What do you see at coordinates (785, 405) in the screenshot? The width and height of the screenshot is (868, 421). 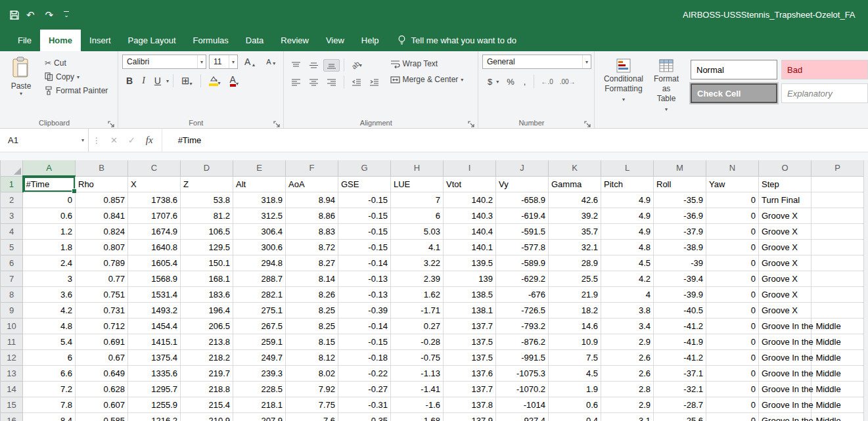 I see `cell-O15: Groove In the Middle` at bounding box center [785, 405].